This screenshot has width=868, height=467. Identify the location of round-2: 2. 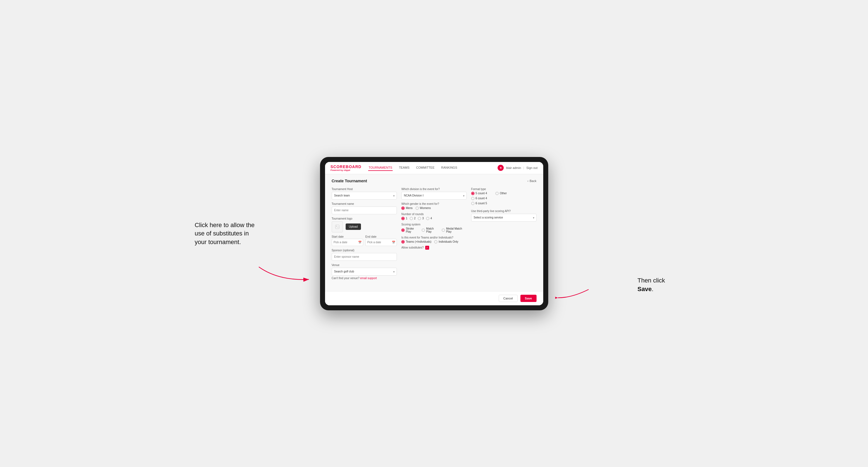
(413, 218).